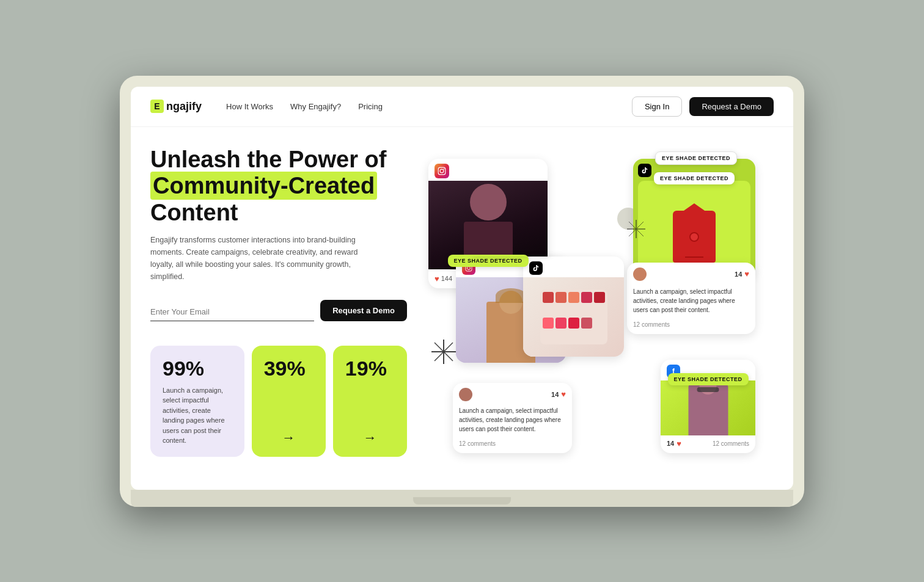 This screenshot has width=924, height=582. What do you see at coordinates (197, 415) in the screenshot?
I see `stat-desc-1: Launch a campaign, select impactful acti…` at bounding box center [197, 415].